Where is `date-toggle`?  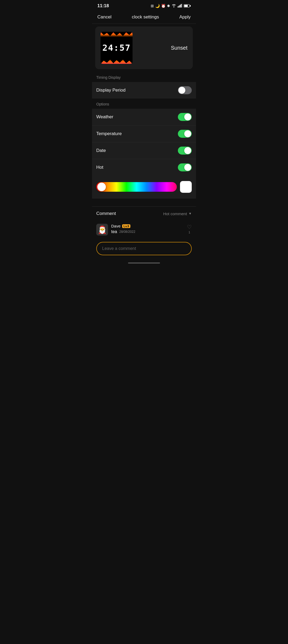
date-toggle is located at coordinates (185, 151).